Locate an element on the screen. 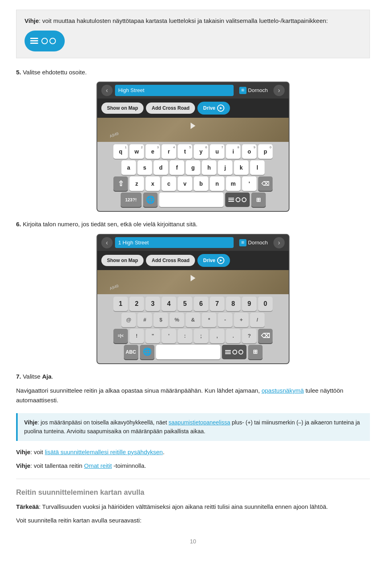 The width and height of the screenshot is (386, 588). kb-sym-squote: ' is located at coordinates (169, 336).